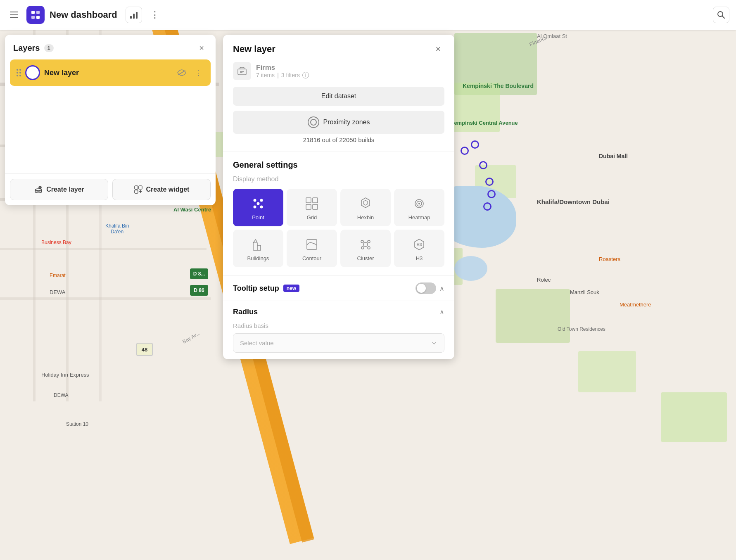 The width and height of the screenshot is (736, 560). Describe the element at coordinates (182, 73) in the screenshot. I see `layer-visibility-button` at that location.